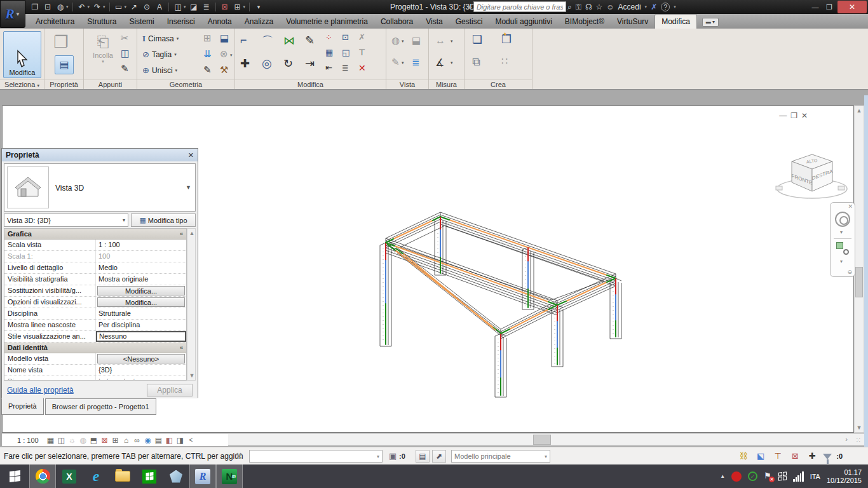 This screenshot has width=868, height=488. Describe the element at coordinates (778, 456) in the screenshot. I see `select-pinned-icon: ⊤` at that location.